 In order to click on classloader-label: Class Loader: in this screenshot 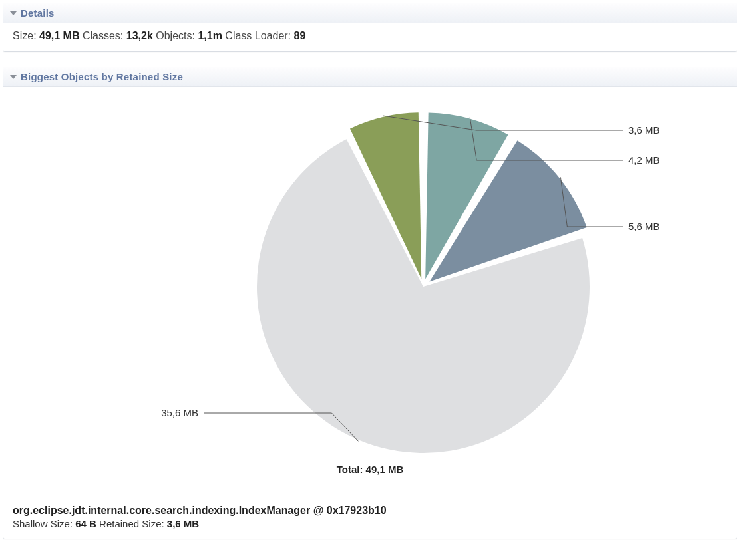, I will do `click(258, 36)`.